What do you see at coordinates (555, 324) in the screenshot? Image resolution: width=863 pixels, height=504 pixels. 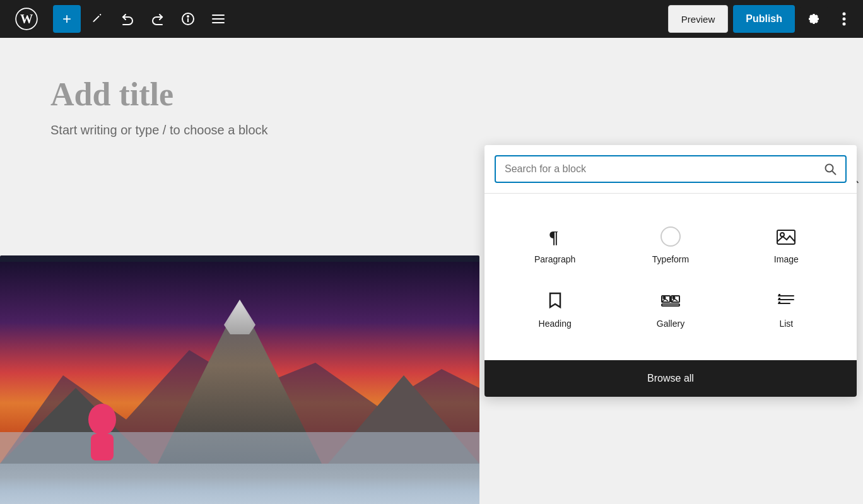 I see `heading-label: Heading` at bounding box center [555, 324].